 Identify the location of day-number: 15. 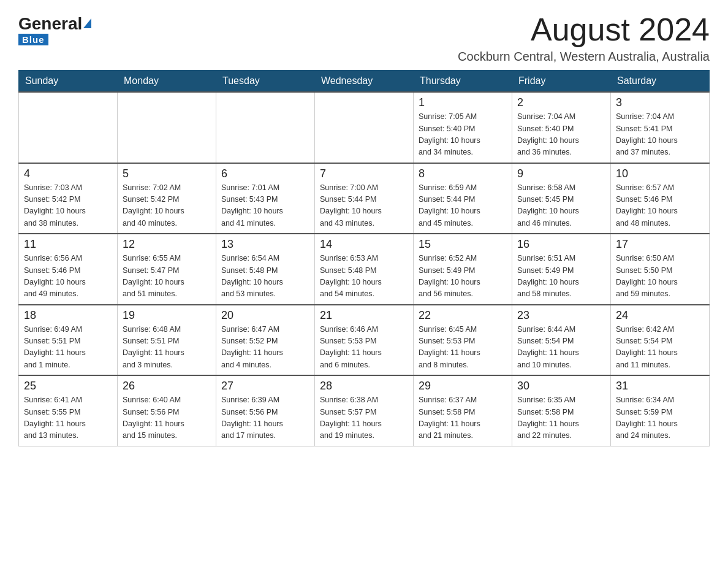
(463, 244).